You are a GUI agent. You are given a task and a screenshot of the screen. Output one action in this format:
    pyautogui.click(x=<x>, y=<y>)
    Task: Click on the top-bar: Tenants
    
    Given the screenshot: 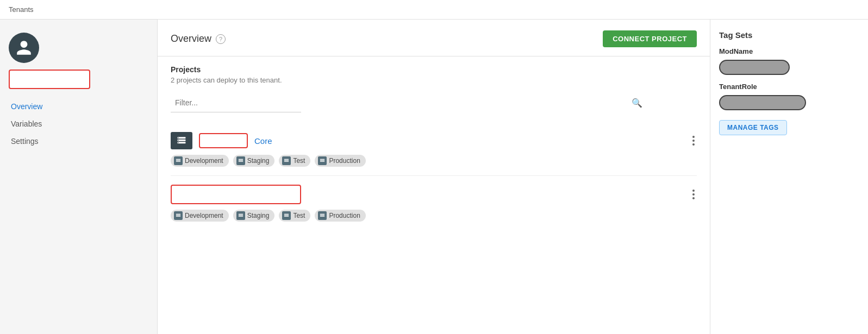 What is the action you would take?
    pyautogui.click(x=434, y=10)
    